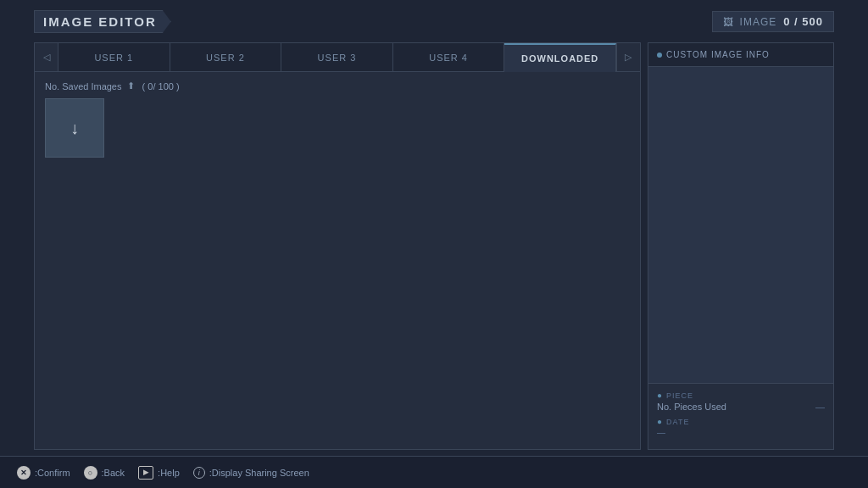 The height and width of the screenshot is (488, 868). I want to click on images-grid: ↓, so click(337, 128).